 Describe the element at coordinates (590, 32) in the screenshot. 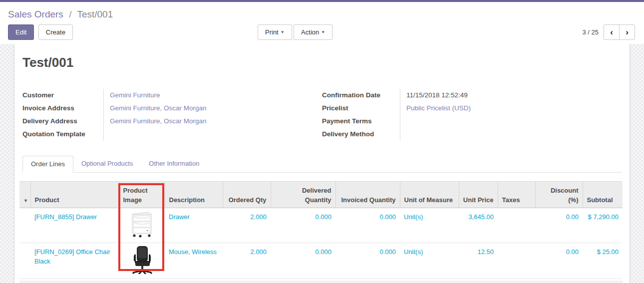

I see `pager-counter: 3 / 25` at that location.